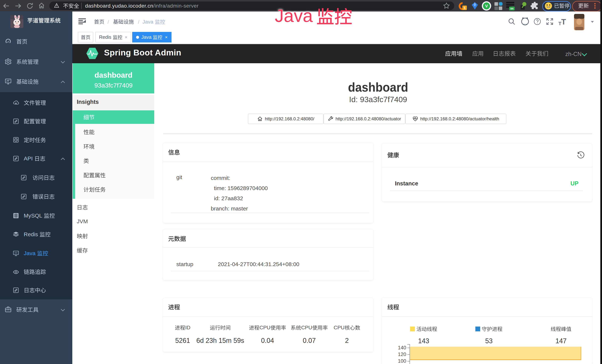 Image resolution: width=602 pixels, height=364 pixels. What do you see at coordinates (465, 8) in the screenshot?
I see `svg-text: 1` at bounding box center [465, 8].